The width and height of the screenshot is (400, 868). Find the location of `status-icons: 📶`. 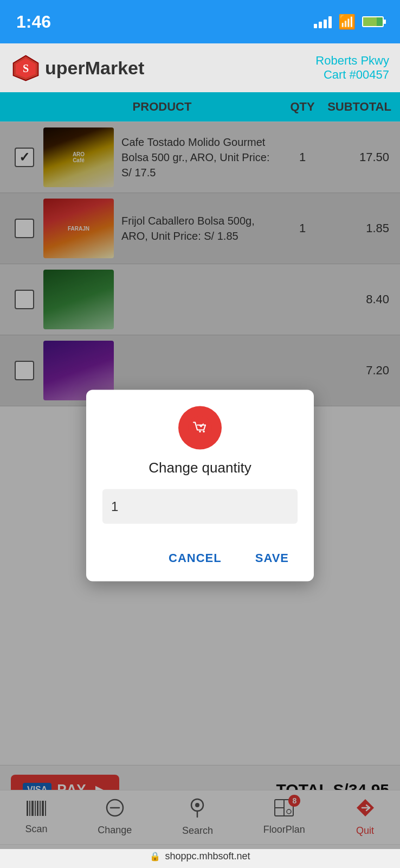

status-icons: 📶 is located at coordinates (349, 22).